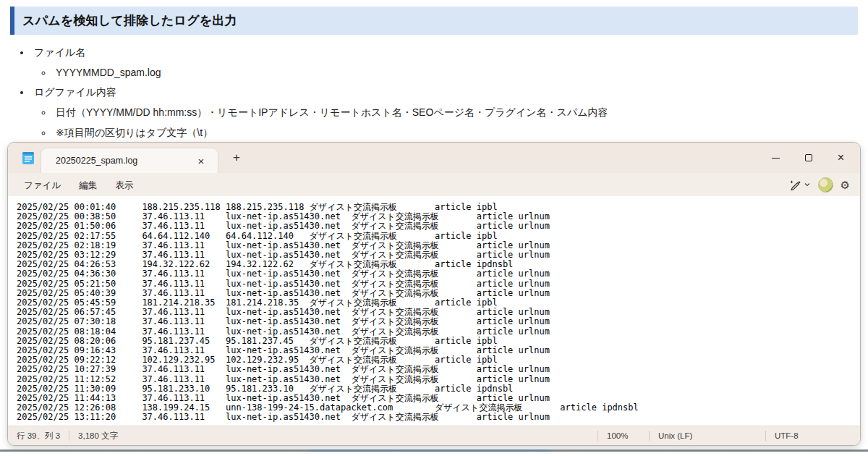  What do you see at coordinates (408, 52) in the screenshot?
I see `doc-list-item: ファイル名` at bounding box center [408, 52].